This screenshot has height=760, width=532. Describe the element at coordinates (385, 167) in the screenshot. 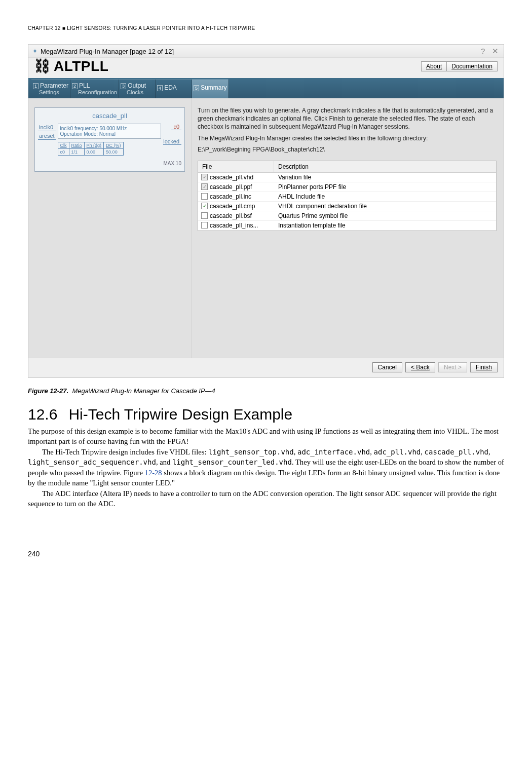

I see `column-header-description: Description` at that location.